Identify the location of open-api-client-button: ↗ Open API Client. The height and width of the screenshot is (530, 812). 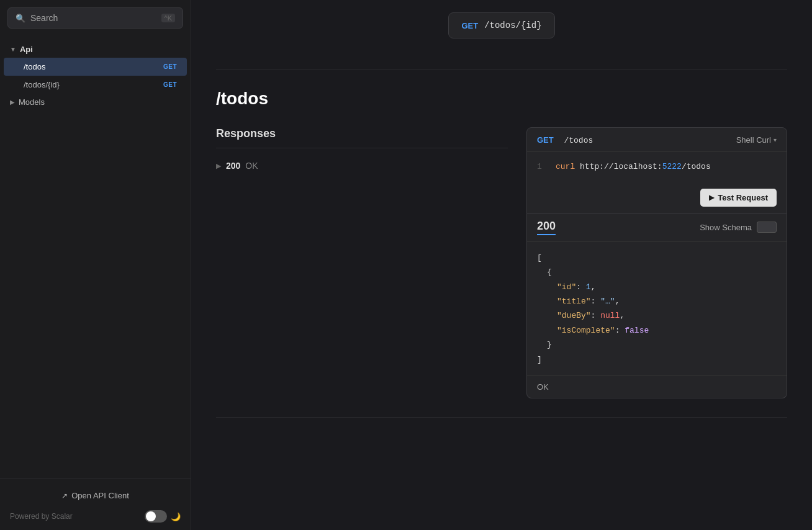
(96, 495).